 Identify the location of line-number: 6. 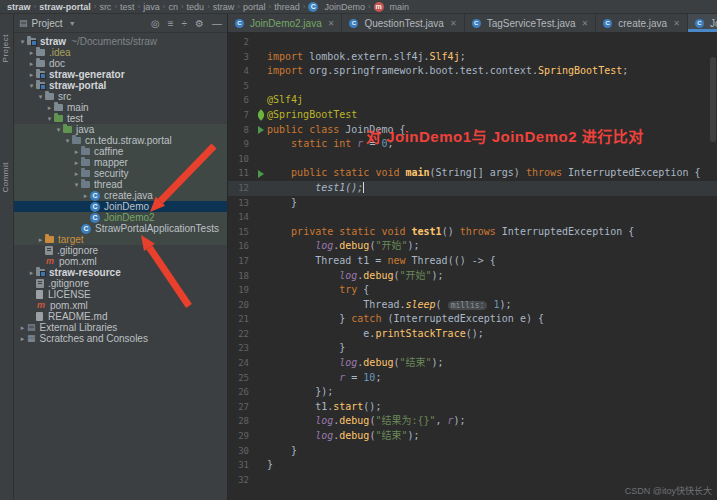
(241, 100).